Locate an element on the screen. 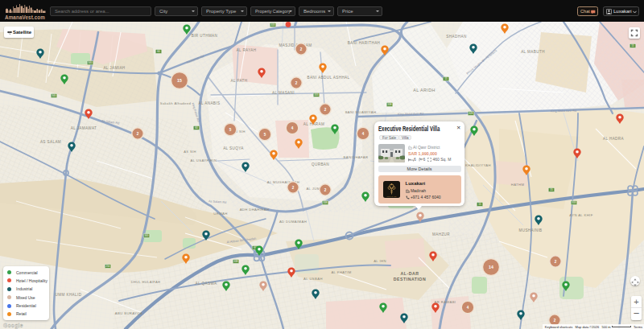 This screenshot has height=329, width=644. svg-text: ABU BURAYQA is located at coordinates (129, 314).